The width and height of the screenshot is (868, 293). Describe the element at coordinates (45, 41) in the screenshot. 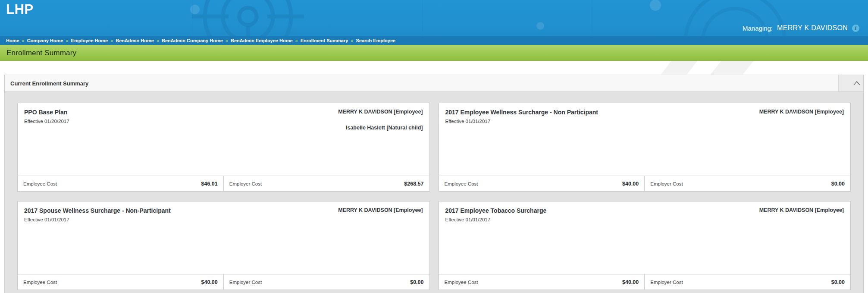

I see `breadcrumb-item-company-home: Company Home` at that location.